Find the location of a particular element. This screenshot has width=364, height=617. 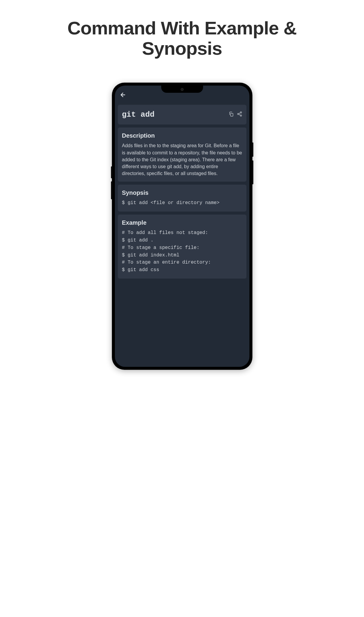

back-arrow-icon is located at coordinates (123, 96).